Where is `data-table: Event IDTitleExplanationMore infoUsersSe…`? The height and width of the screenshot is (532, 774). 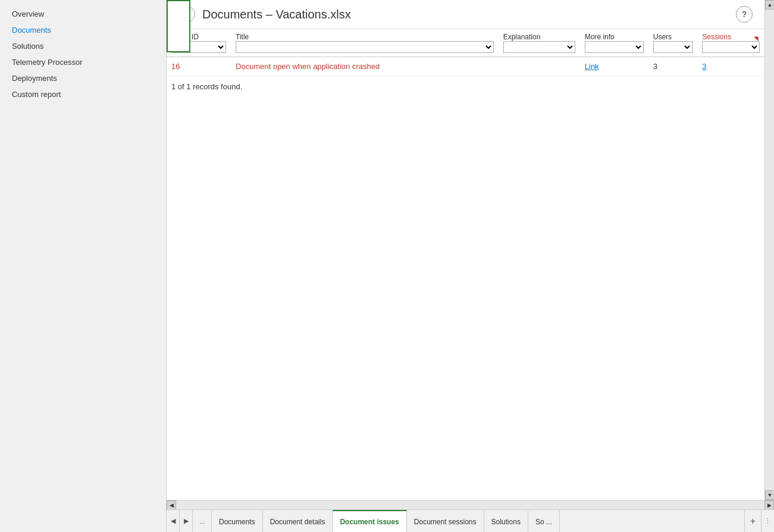
data-table: Event IDTitleExplanationMore infoUsersSe… is located at coordinates (465, 52).